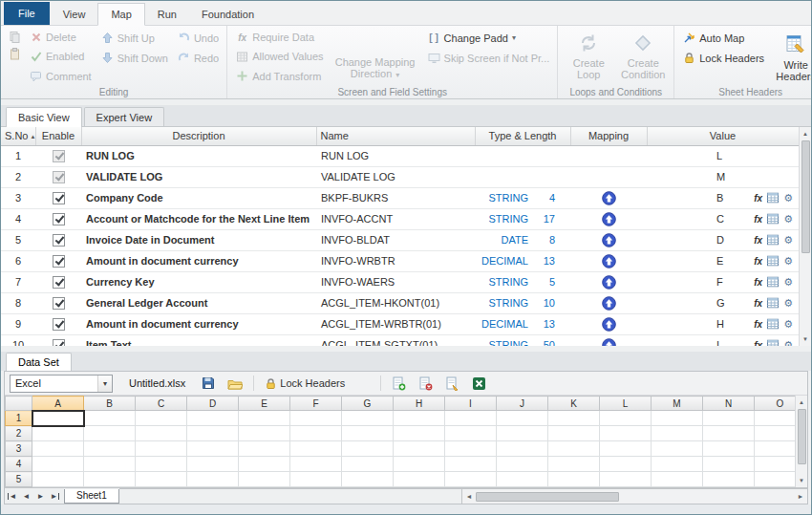 The width and height of the screenshot is (812, 515). What do you see at coordinates (399, 383) in the screenshot?
I see `add-worksheet-button` at bounding box center [399, 383].